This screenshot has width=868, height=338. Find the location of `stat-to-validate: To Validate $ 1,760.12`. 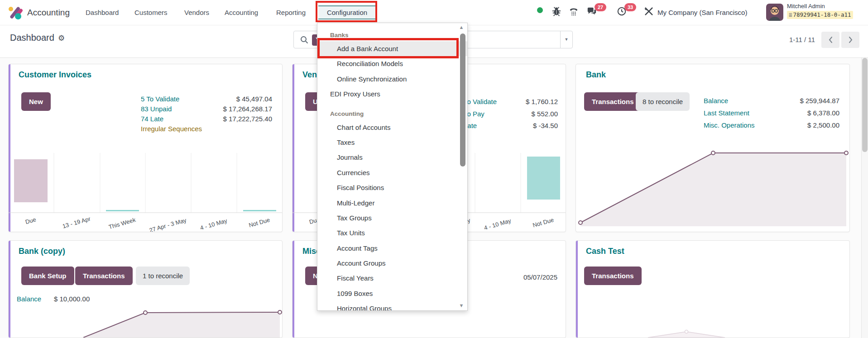

stat-to-validate: To Validate $ 1,760.12 is located at coordinates (511, 101).